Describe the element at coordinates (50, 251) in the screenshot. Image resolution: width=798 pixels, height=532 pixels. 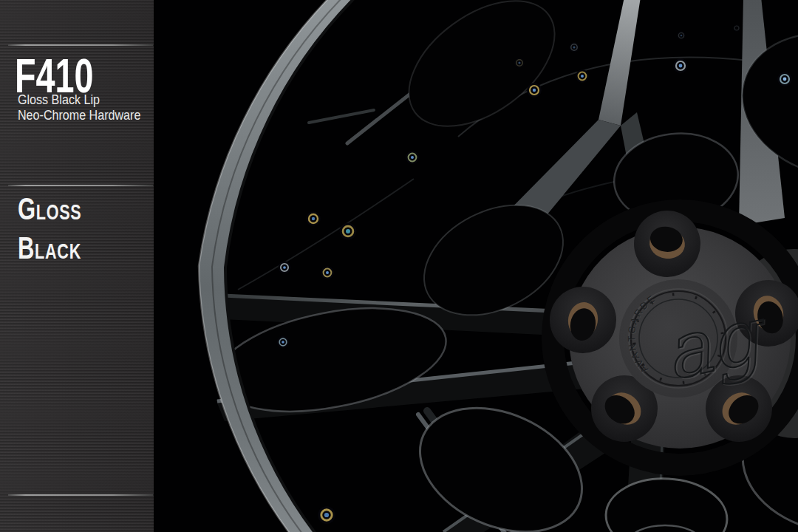
I see `finish-line-black: BLACK` at that location.